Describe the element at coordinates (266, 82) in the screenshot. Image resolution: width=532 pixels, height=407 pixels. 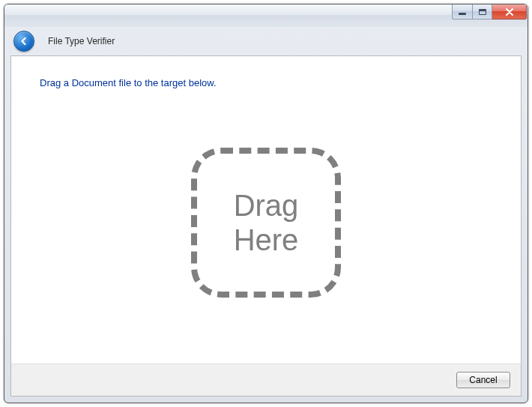
I see `instruction-text: Drag a Document file to the target below…` at that location.